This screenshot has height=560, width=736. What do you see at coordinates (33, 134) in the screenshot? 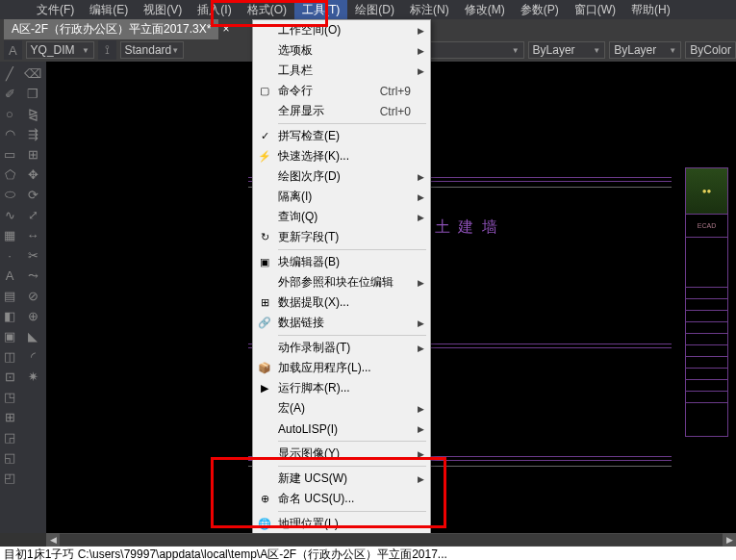
I see `offset-icon: ⇶` at bounding box center [33, 134].